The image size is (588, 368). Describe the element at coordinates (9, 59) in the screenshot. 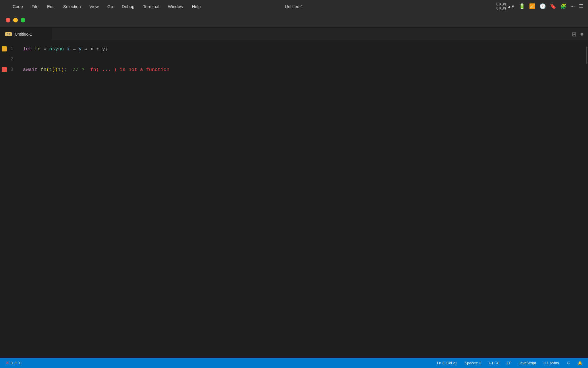

I see `gutter: 1 2 3` at that location.